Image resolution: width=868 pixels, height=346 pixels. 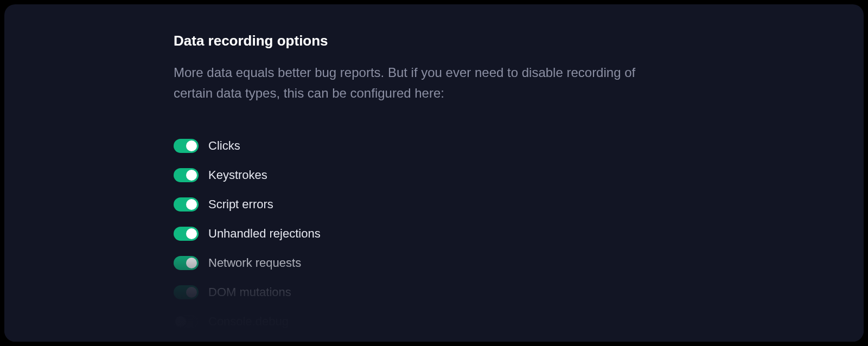 I want to click on option-label: Clicks, so click(x=225, y=146).